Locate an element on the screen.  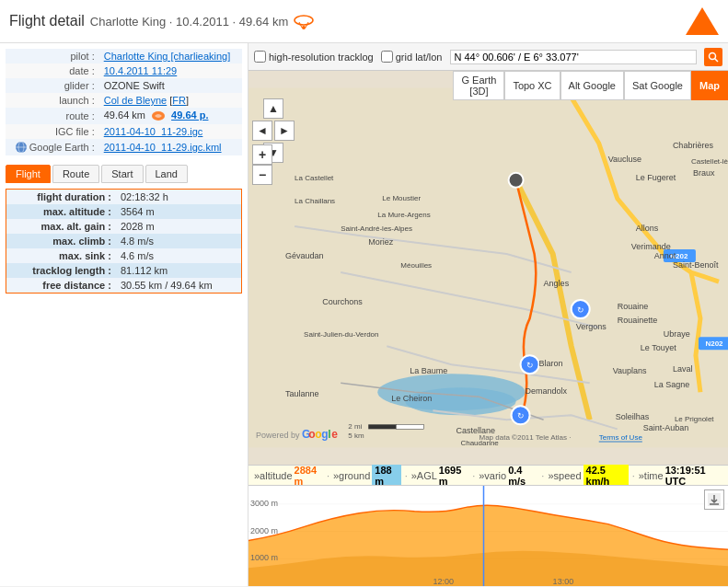
map-type-topo: Topo XC is located at coordinates (532, 86).